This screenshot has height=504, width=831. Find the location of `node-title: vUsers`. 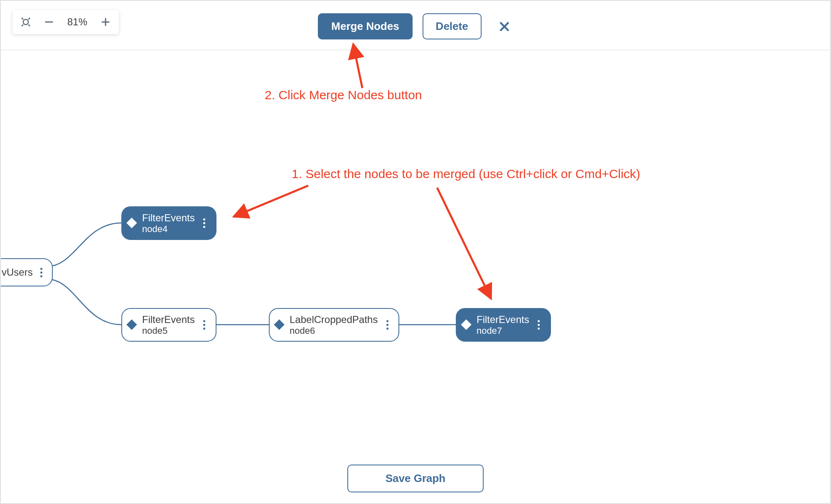

node-title: vUsers is located at coordinates (17, 272).